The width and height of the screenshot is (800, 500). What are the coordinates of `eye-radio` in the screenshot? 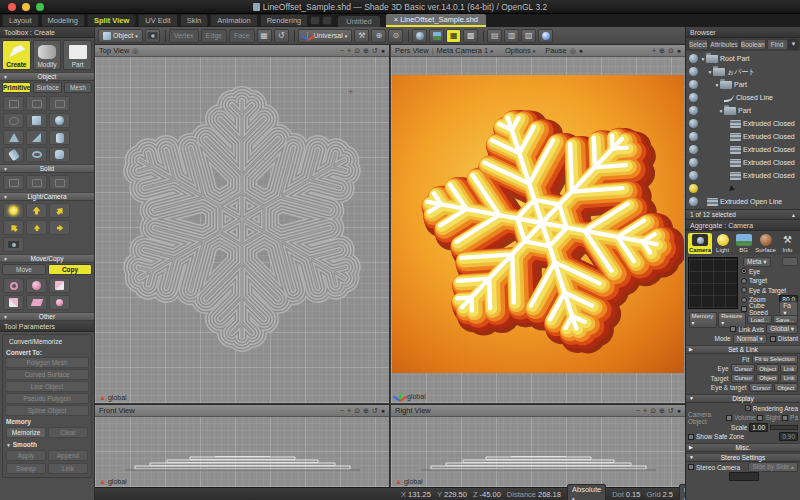 It's located at (744, 271).